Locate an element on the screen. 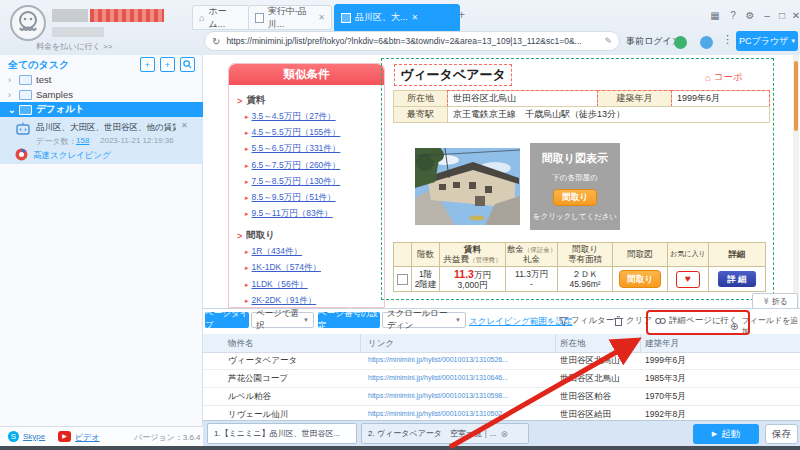 This screenshot has width=800, height=450. tab-home: ⌂ ホーム... is located at coordinates (221, 18).